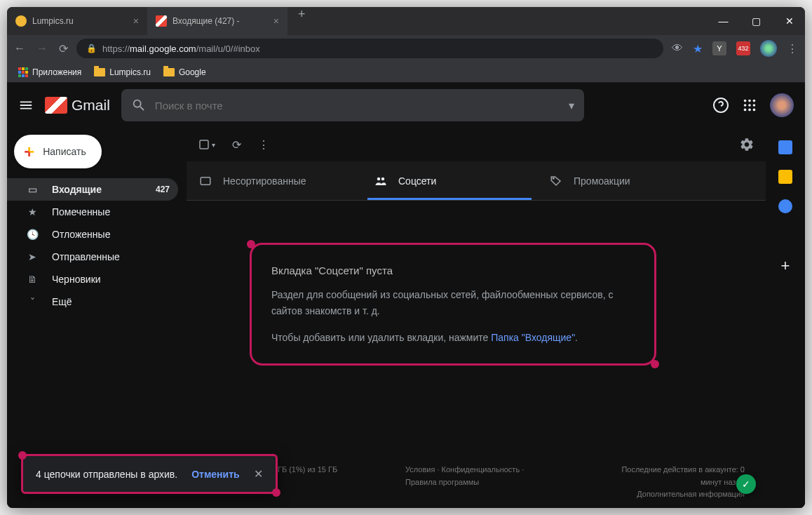  Describe the element at coordinates (205, 181) in the screenshot. I see `primary-icon` at that location.